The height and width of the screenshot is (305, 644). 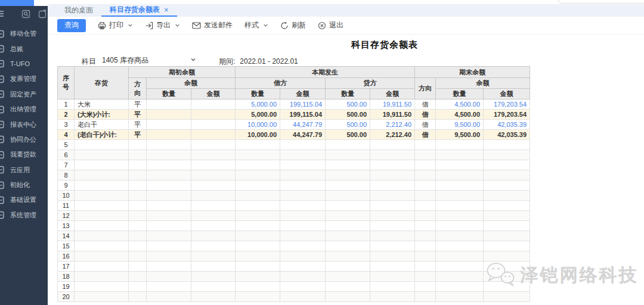 I want to click on cell: (大米)小计:, so click(x=101, y=114).